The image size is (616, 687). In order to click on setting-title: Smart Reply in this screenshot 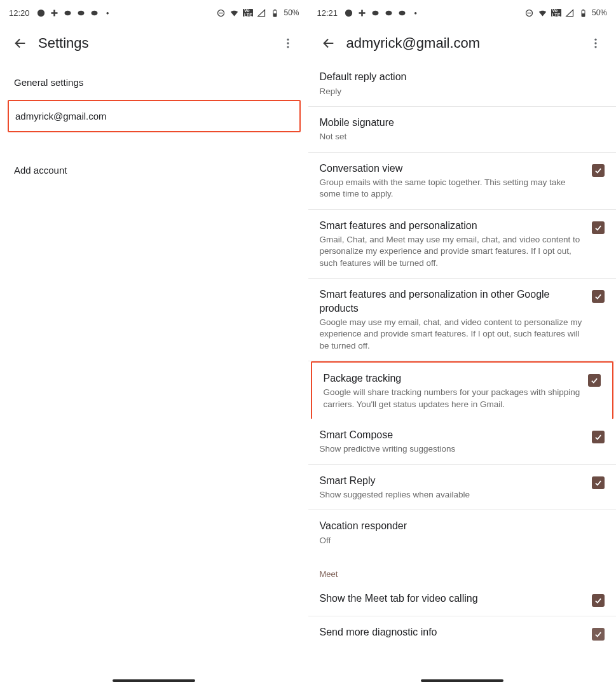, I will do `click(453, 481)`.